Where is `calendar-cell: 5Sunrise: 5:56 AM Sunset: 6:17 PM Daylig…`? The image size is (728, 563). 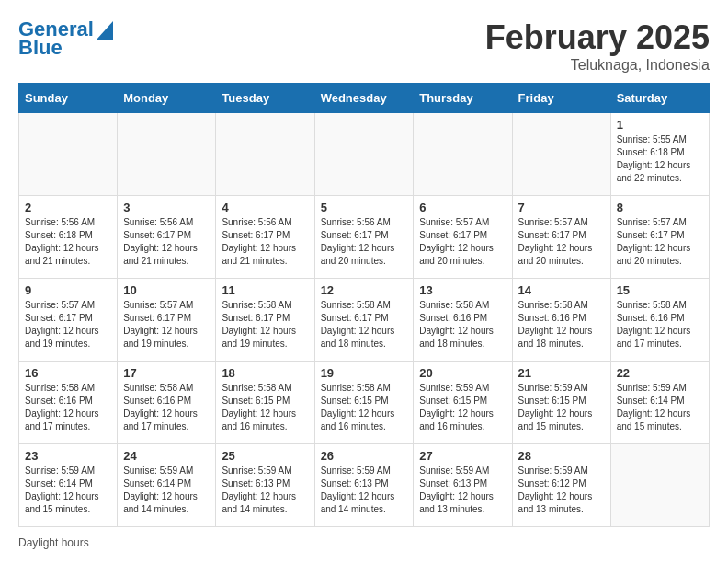 calendar-cell: 5Sunrise: 5:56 AM Sunset: 6:17 PM Daylig… is located at coordinates (364, 237).